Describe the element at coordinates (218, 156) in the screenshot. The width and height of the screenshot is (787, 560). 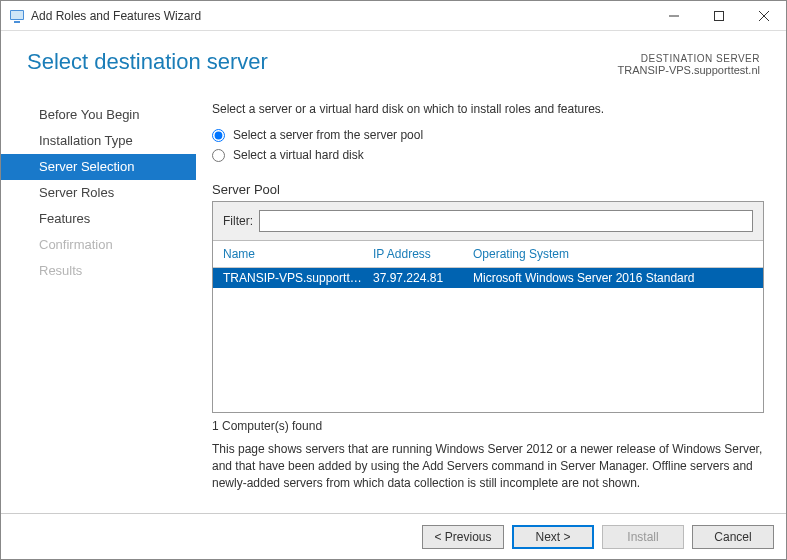
I see `radio-vhd-input` at that location.